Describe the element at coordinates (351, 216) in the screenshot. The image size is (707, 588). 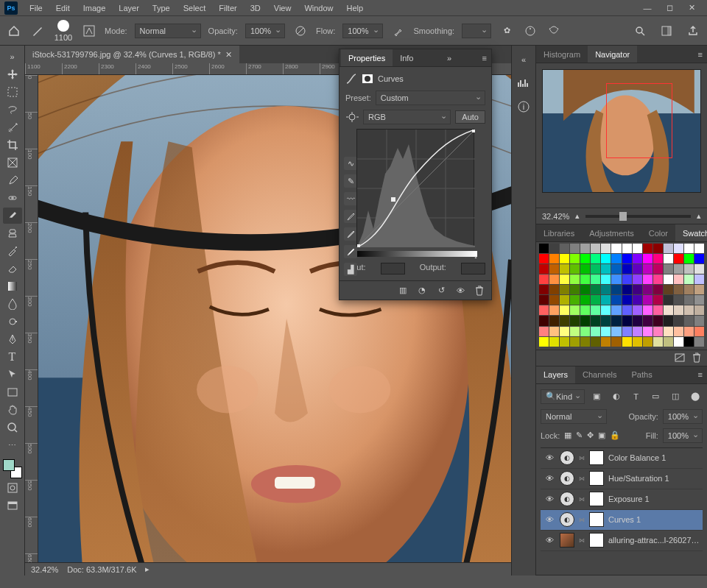
I see `eyedropper-black-icon` at that location.